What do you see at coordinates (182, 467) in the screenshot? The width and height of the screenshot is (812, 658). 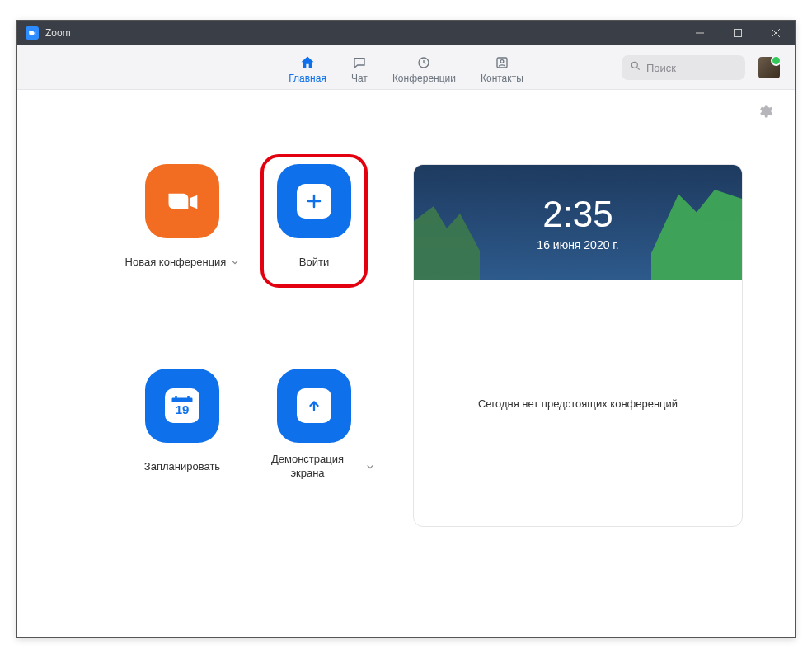 I see `schedule-label: Запланировать` at bounding box center [182, 467].